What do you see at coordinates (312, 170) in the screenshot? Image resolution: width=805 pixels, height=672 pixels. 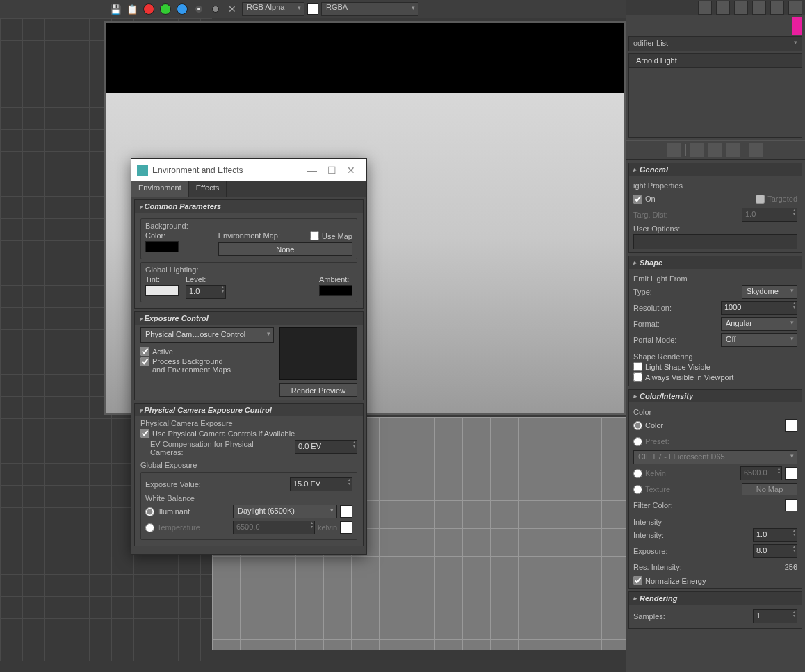 I see `minimize-icon: —` at bounding box center [312, 170].